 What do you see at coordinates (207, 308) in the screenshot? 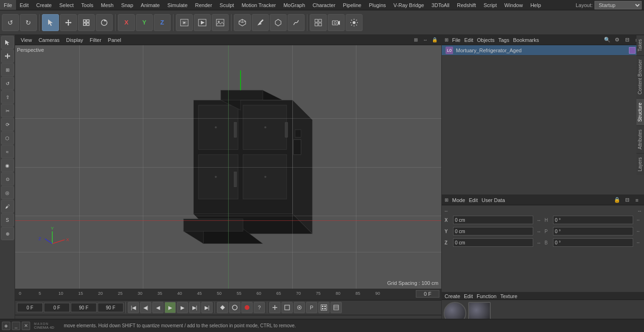
I see `goto-end-button: ▶|` at bounding box center [207, 308].